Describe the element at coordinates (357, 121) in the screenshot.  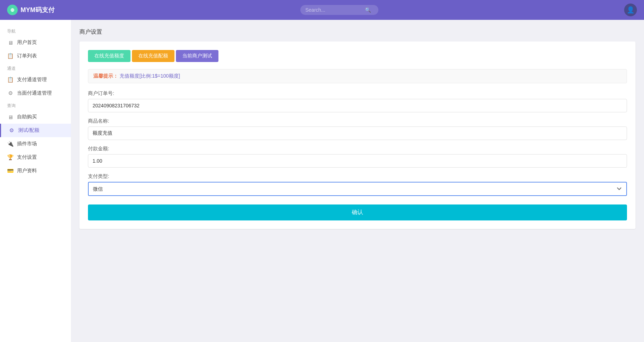
I see `product-name-label: 商品名称:` at that location.